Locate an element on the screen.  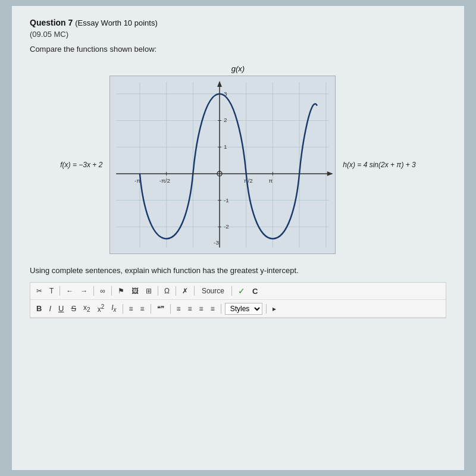
question-title: Question 7 (Essay Worth 10 points) is located at coordinates (238, 23).